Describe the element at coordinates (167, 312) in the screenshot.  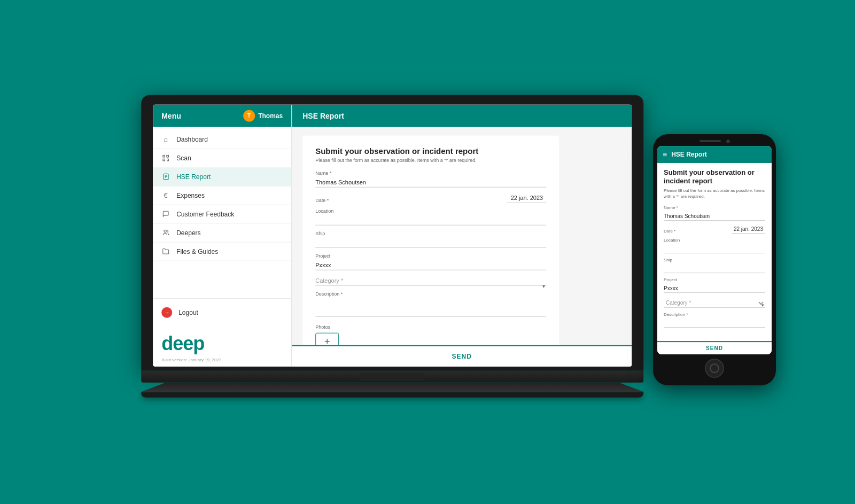
I see `logout-icon: →` at that location.